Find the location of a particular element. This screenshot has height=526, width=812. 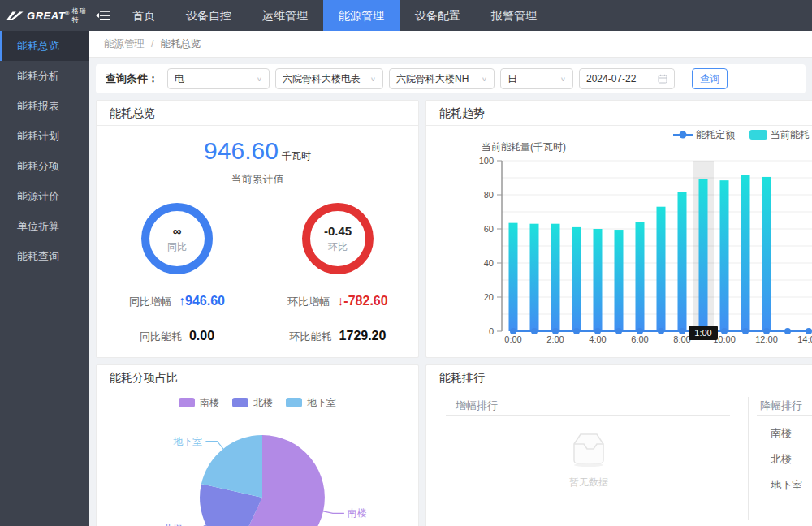

select-energy-type: 电∨ is located at coordinates (218, 79).